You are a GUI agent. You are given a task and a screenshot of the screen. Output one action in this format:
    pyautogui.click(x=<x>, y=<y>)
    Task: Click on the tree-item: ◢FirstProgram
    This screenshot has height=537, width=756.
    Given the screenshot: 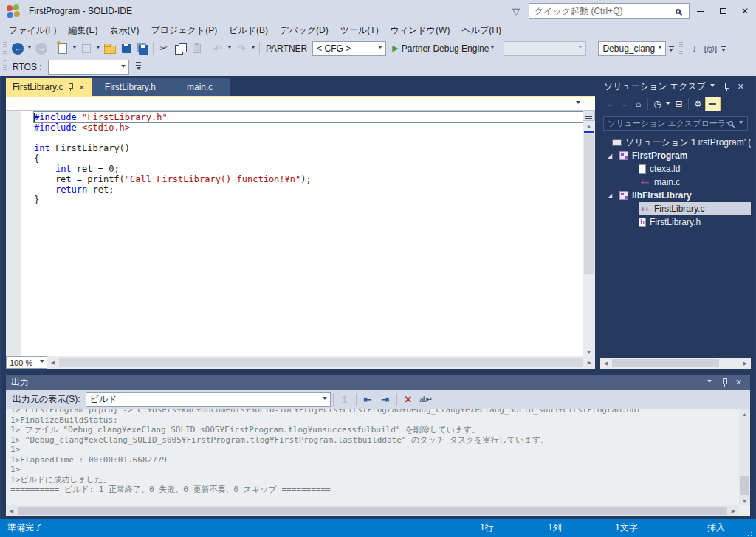 What is the action you would take?
    pyautogui.click(x=676, y=156)
    